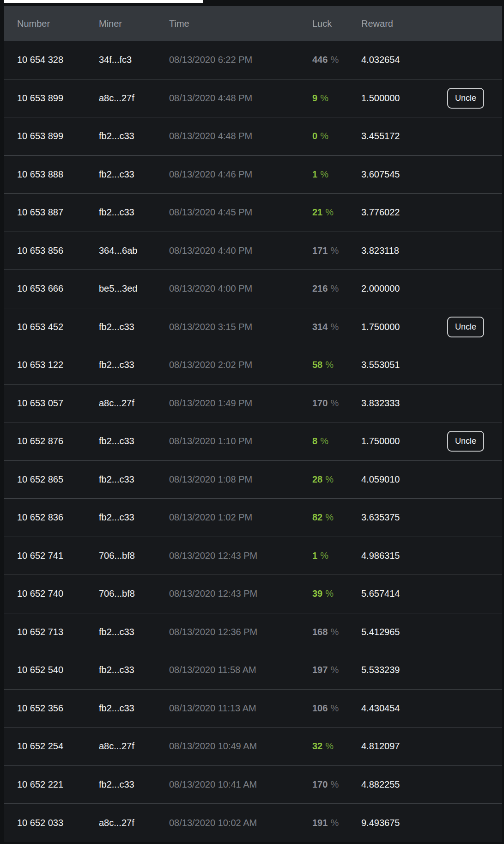  Describe the element at coordinates (404, 24) in the screenshot. I see `header-reward: Reward` at that location.